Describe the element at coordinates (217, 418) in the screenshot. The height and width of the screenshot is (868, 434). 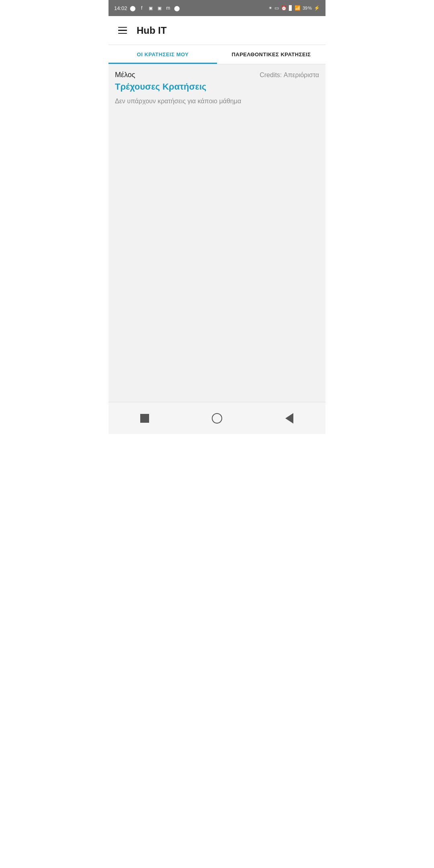
I see `nav-bar` at that location.